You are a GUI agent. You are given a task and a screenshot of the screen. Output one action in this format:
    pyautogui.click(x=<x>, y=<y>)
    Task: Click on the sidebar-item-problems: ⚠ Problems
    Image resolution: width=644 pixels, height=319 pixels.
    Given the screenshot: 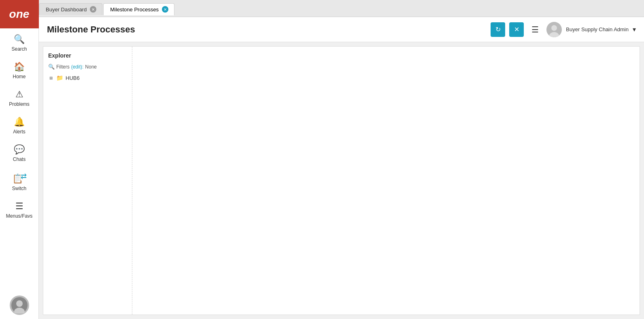 What is the action you would take?
    pyautogui.click(x=19, y=97)
    